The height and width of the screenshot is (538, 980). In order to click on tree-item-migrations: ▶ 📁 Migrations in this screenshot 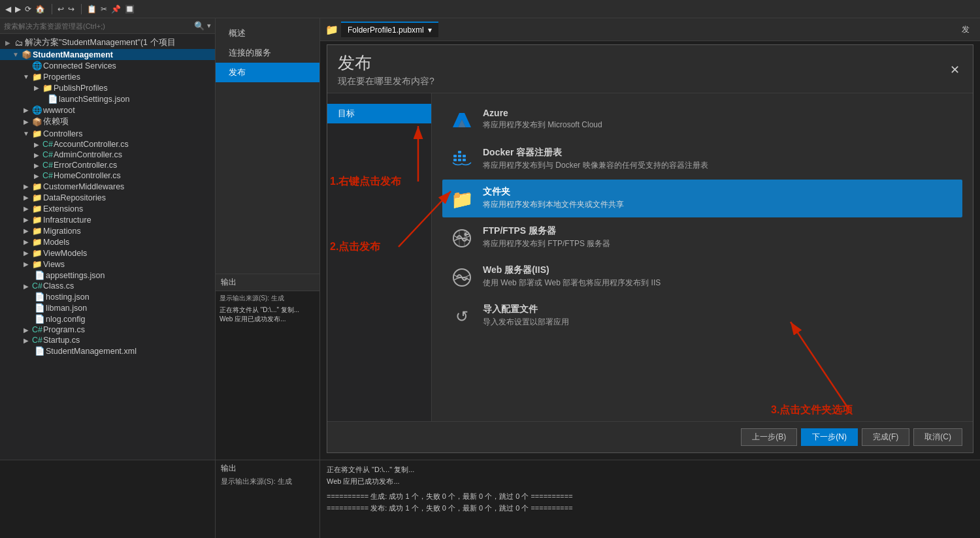, I will do `click(107, 231)`.